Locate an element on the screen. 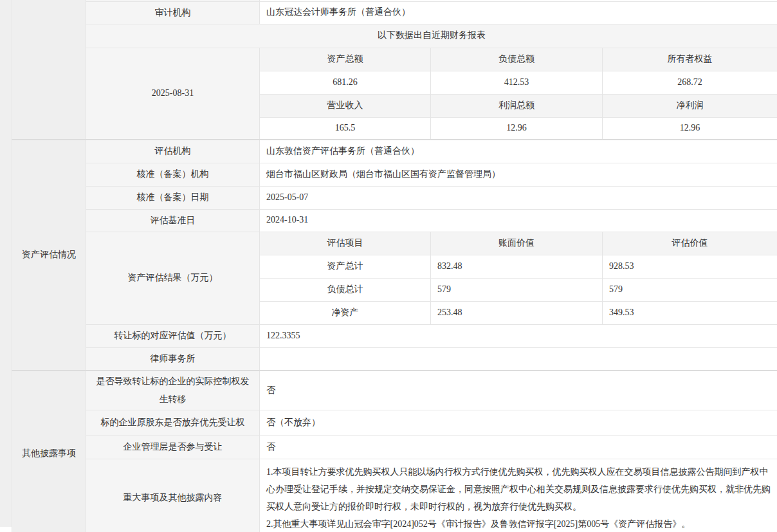 Image resolution: width=777 pixels, height=532 pixels. header-net-profit: 净利润 is located at coordinates (690, 105).